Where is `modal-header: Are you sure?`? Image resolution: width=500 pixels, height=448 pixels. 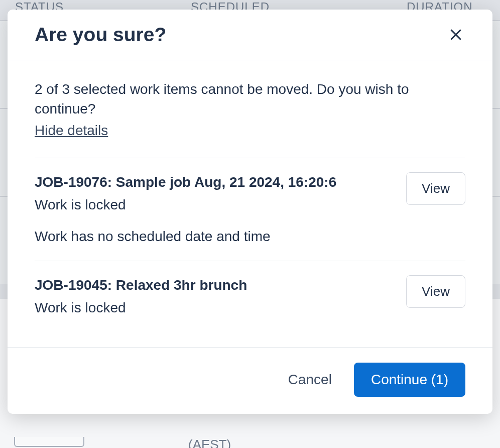
modal-header: Are you sure? is located at coordinates (250, 35).